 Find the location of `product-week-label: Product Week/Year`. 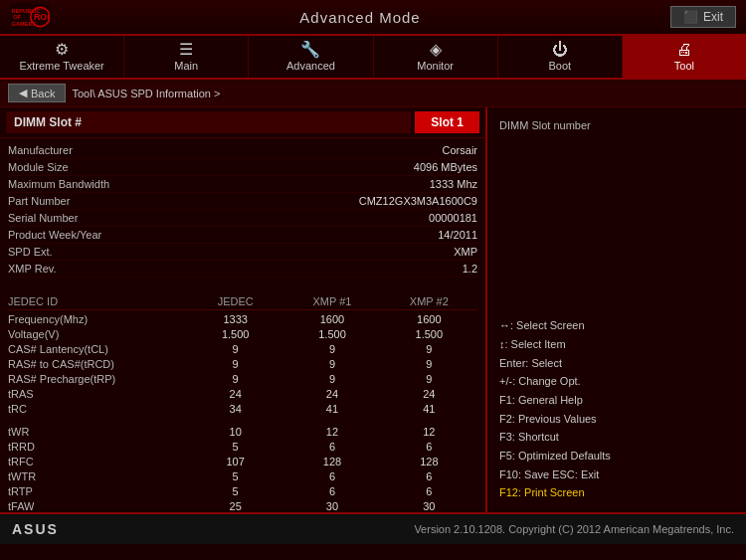

product-week-label: Product Week/Year is located at coordinates (97, 235).